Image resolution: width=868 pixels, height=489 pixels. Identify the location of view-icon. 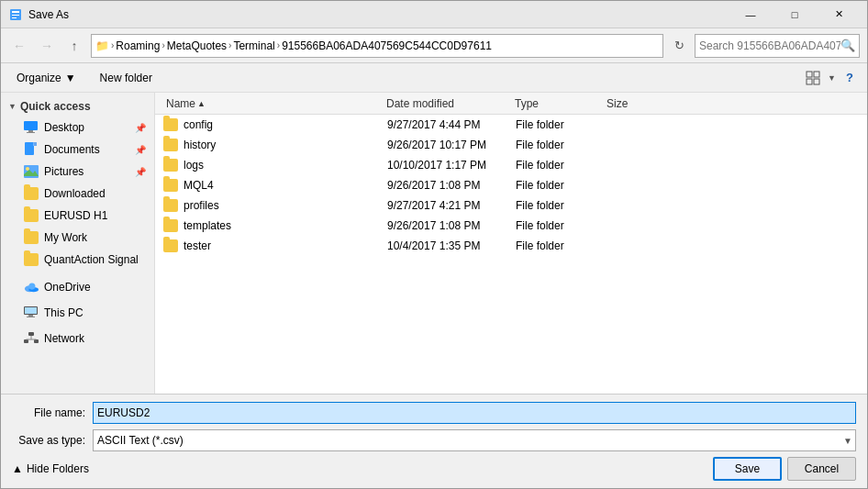
(813, 78).